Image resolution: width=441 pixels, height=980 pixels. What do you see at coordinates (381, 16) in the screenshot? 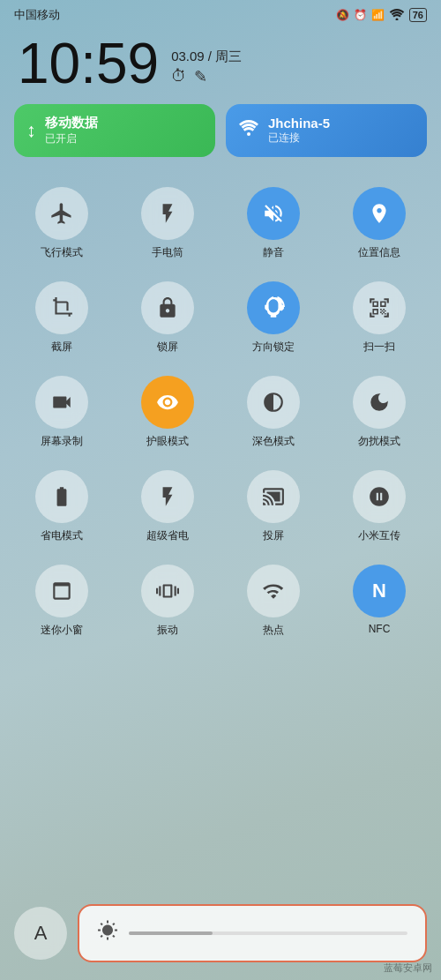
I see `status-icons: 🔕 ⏰ 📶 76` at bounding box center [381, 16].